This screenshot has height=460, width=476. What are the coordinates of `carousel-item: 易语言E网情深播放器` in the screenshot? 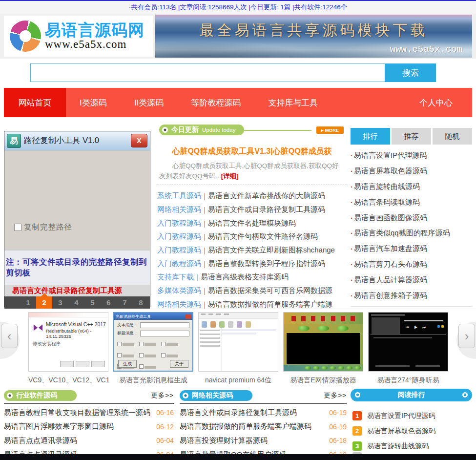 It's located at (323, 348).